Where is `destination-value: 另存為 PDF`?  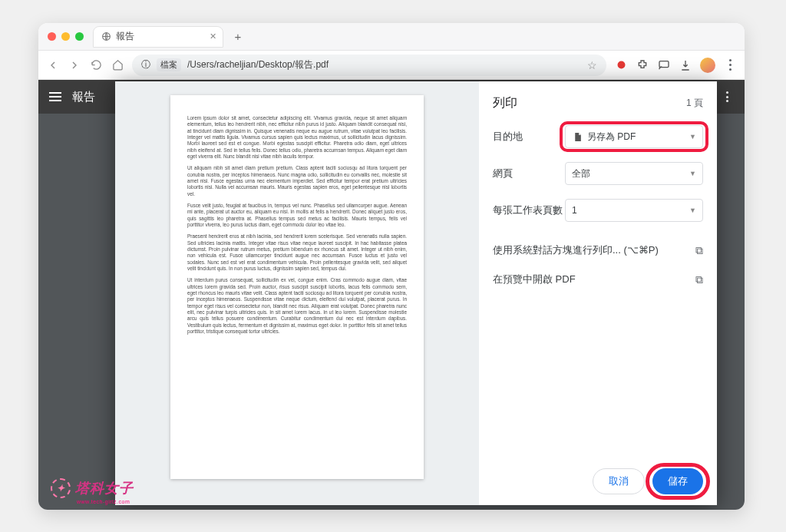
destination-value: 另存為 PDF is located at coordinates (611, 137).